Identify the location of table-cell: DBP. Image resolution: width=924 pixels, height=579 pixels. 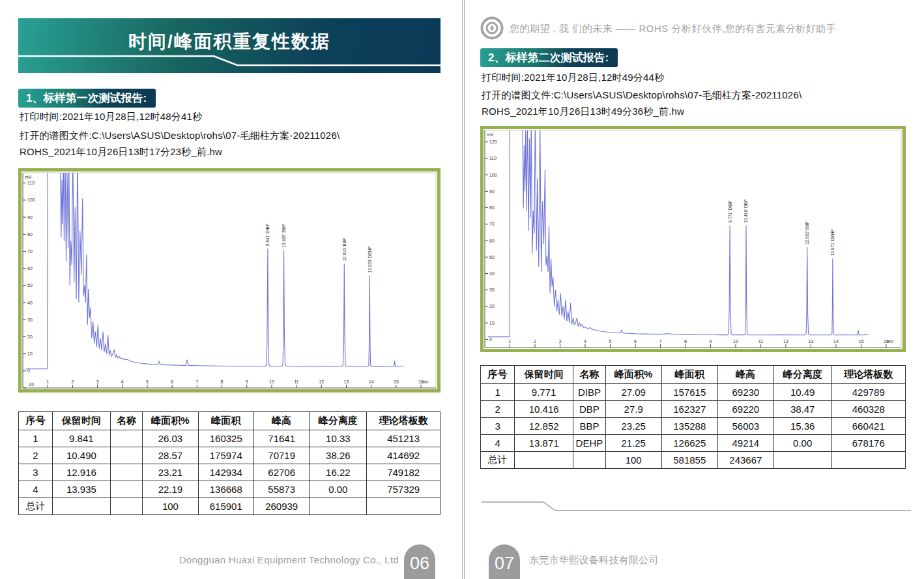
(590, 409).